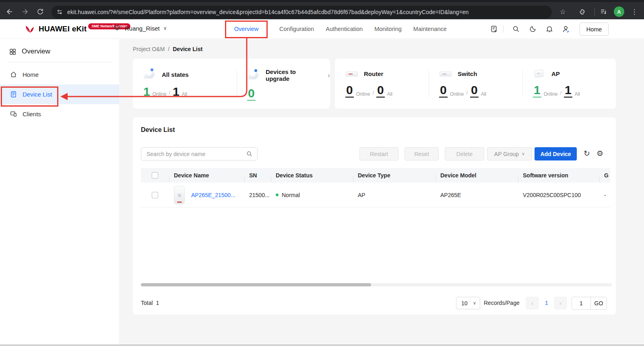 Image resolution: width=644 pixels, height=362 pixels. Describe the element at coordinates (14, 94) in the screenshot. I see `device-list-icon` at that location.